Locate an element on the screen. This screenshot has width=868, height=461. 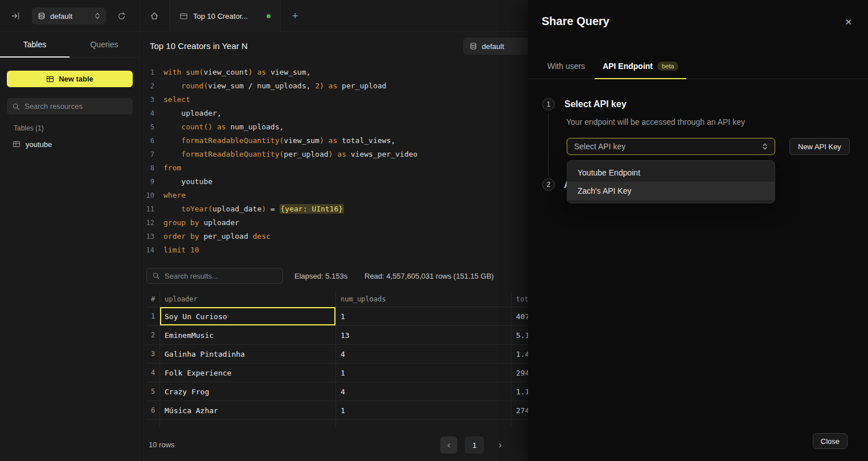
results-body: 1Soy Un Curioso14072EminemMusic135.13Gal… is located at coordinates (337, 367).